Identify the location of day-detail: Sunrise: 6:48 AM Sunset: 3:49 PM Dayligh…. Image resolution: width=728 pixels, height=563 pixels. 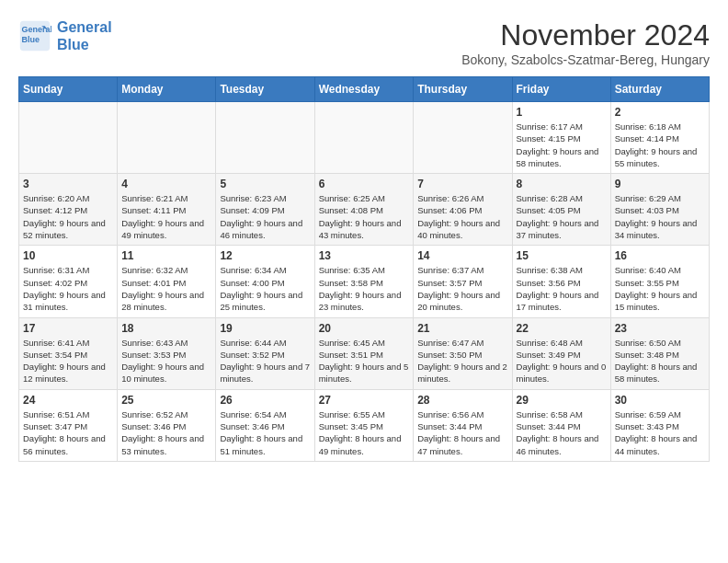
(562, 361).